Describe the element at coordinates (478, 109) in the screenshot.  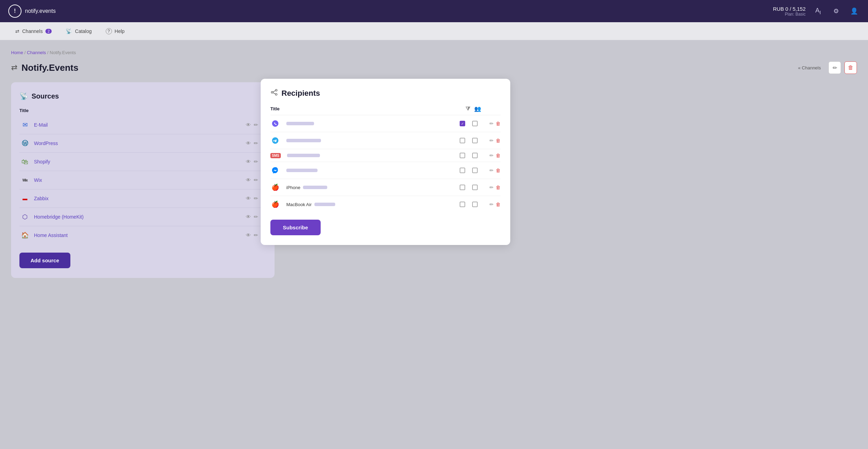
I see `group-icon: 👥` at that location.